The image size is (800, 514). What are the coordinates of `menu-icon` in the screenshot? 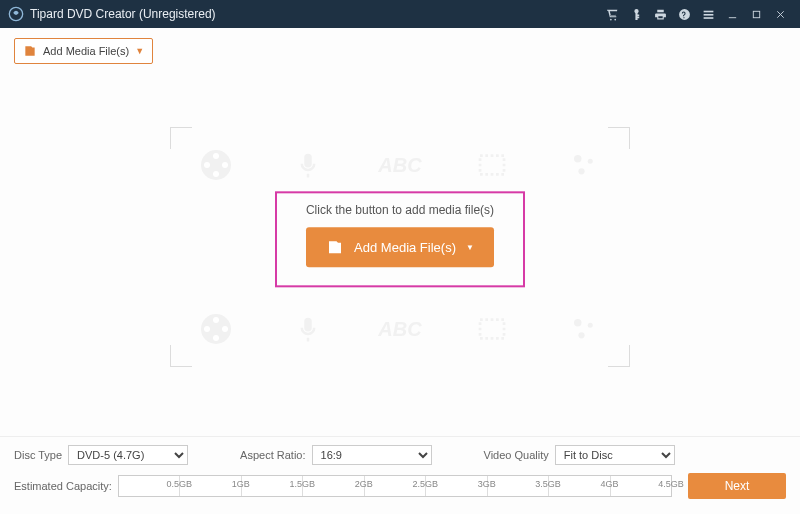 It's located at (708, 14).